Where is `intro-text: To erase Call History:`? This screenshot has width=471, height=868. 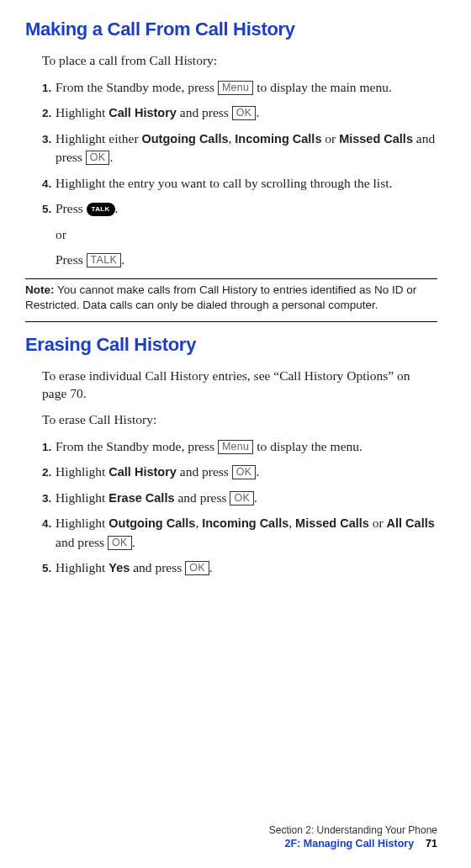
intro-text: To erase Call History: is located at coordinates (240, 421).